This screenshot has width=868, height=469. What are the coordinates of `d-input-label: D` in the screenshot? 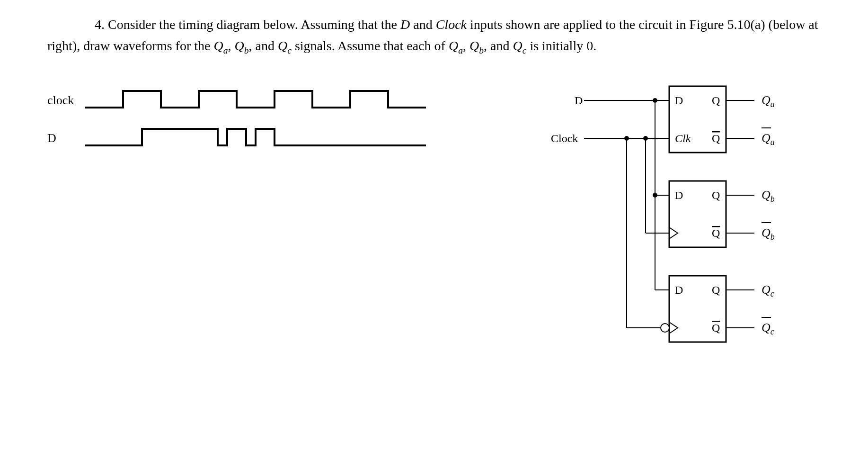 It's located at (578, 100).